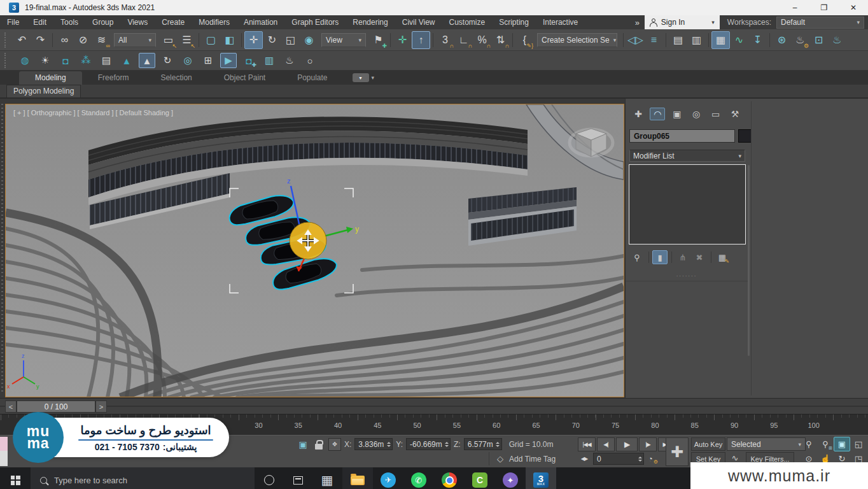  I want to click on panel-icon: ▥, so click(269, 60).